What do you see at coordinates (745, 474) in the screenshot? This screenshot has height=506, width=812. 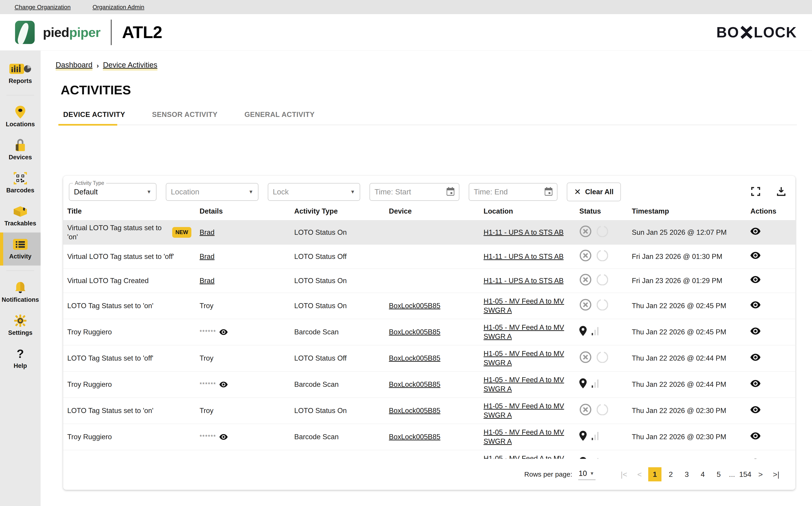 I see `page-button-154: 154` at bounding box center [745, 474].